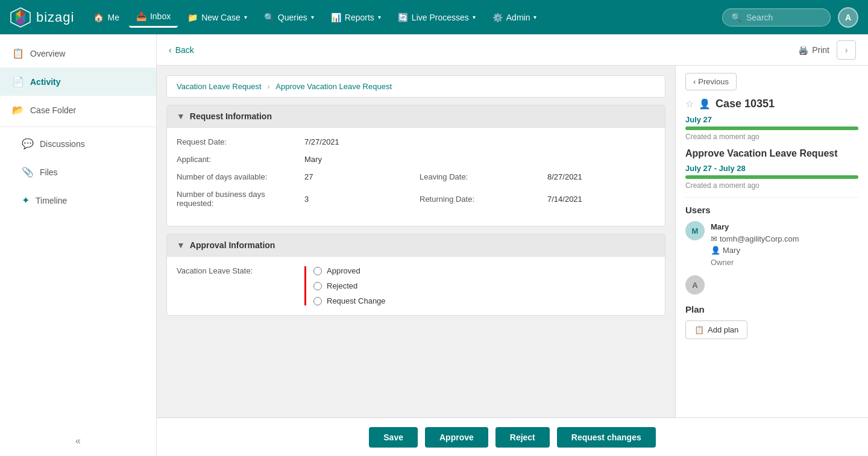 This screenshot has height=456, width=868. What do you see at coordinates (78, 53) in the screenshot?
I see `sidebar-item-overview: 📋 Overview` at bounding box center [78, 53].